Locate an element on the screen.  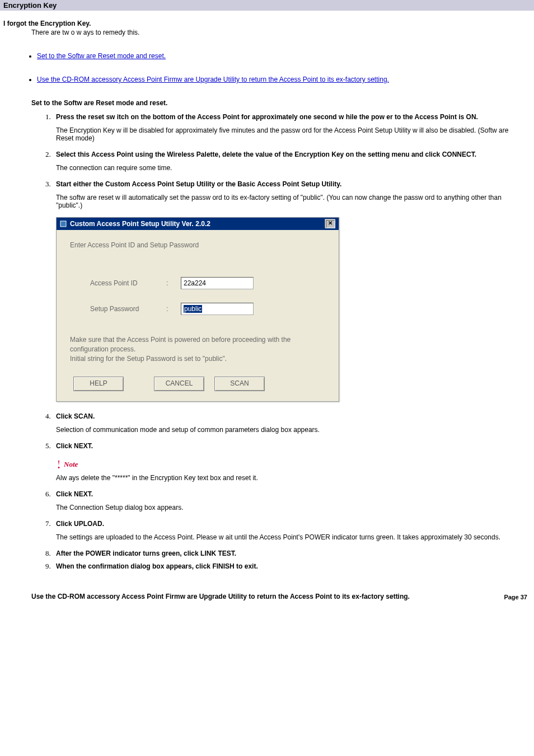
section-header-text: Encryption Key is located at coordinates (30, 6).